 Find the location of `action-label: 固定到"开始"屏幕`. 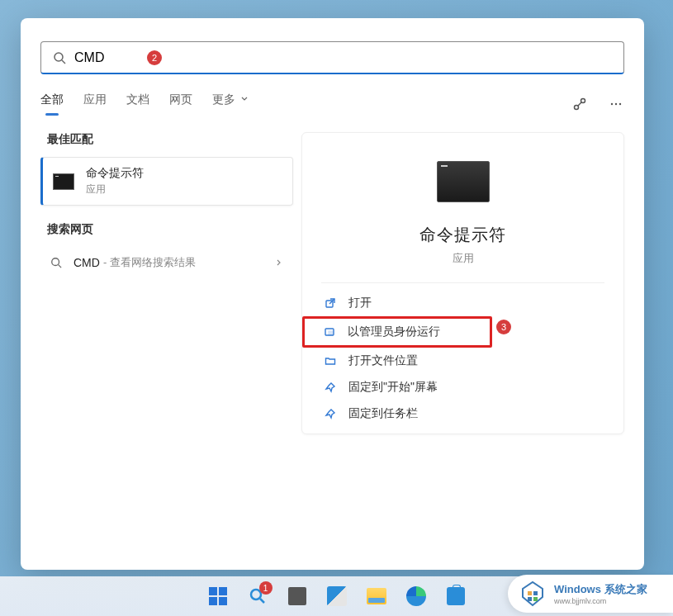

action-label: 固定到"开始"屏幕 is located at coordinates (393, 387).